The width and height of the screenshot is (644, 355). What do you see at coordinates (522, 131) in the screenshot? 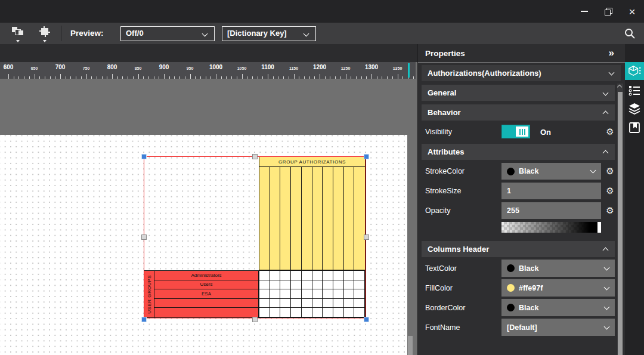
I see `toggle-knob` at bounding box center [522, 131].